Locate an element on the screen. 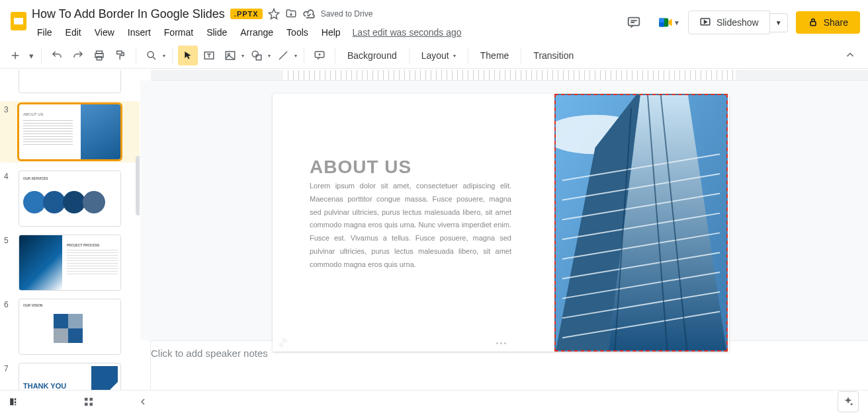  horizontal-ruler is located at coordinates (509, 75).